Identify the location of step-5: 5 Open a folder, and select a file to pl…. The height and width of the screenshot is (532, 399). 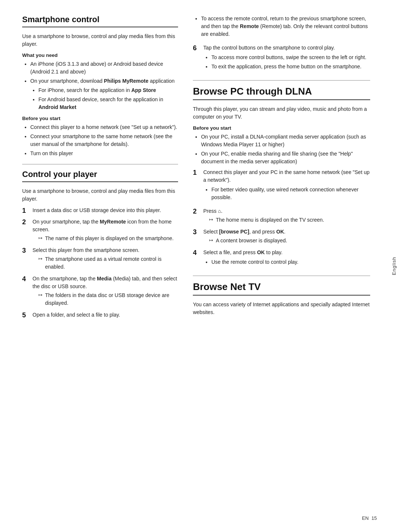
(100, 316).